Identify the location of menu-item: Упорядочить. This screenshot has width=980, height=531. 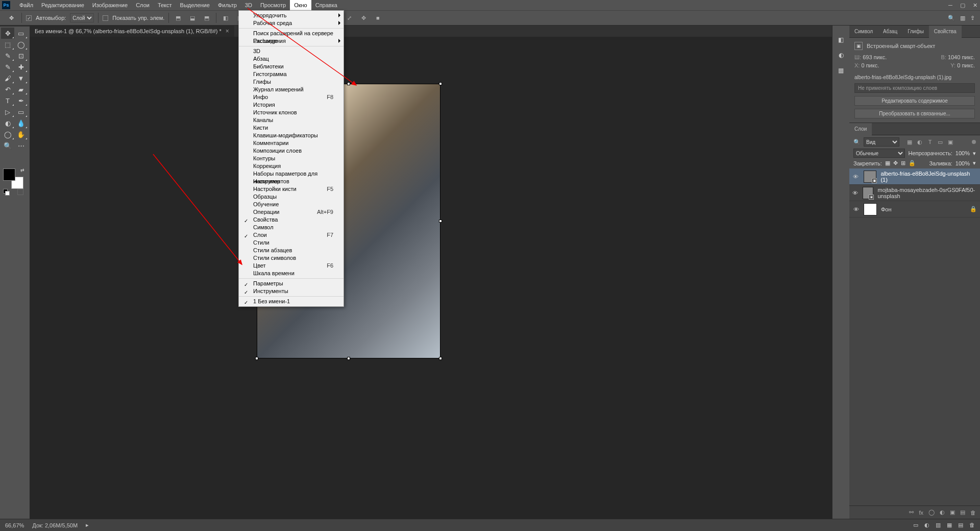
(291, 15).